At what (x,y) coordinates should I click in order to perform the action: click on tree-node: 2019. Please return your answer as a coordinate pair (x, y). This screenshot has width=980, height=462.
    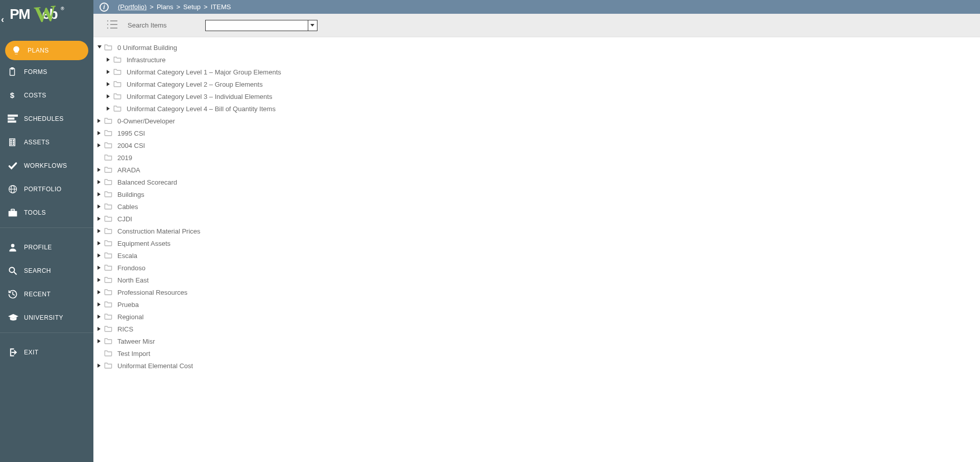
    Looking at the image, I should click on (537, 158).